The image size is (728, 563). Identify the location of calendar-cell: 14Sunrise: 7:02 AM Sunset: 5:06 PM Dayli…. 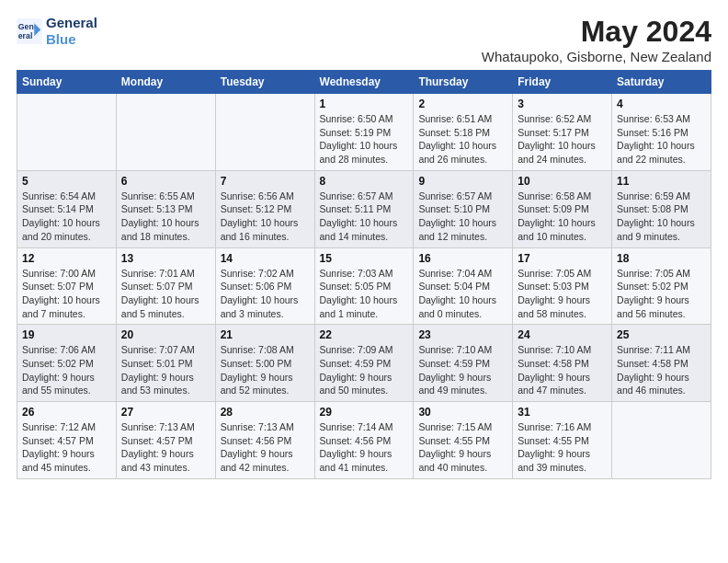
(265, 286).